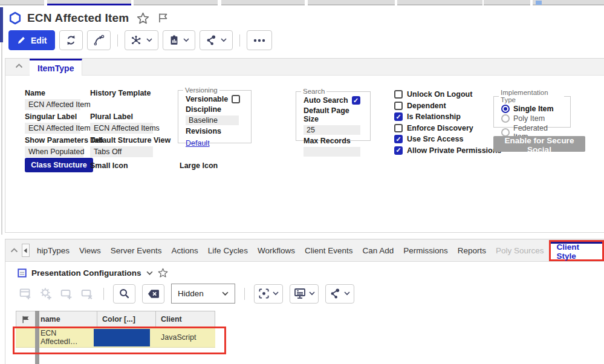  What do you see at coordinates (141, 40) in the screenshot?
I see `structure-menu-button` at bounding box center [141, 40].